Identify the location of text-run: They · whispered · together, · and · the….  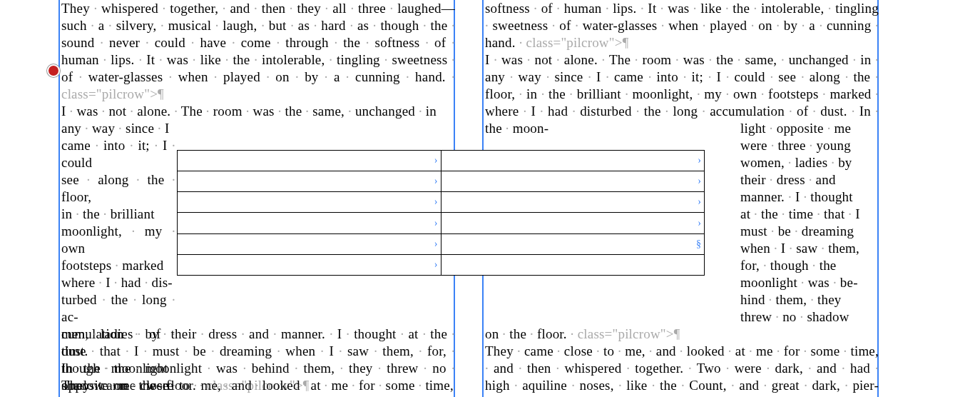
(258, 51).